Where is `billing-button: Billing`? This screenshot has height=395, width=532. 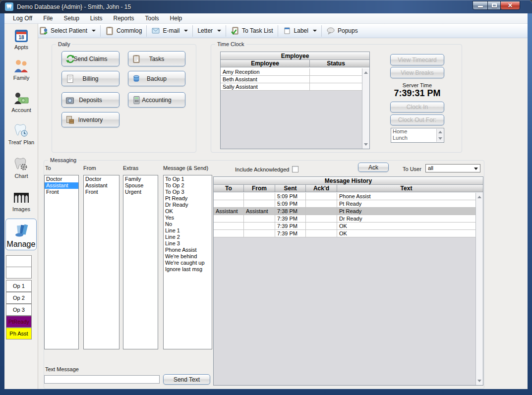
billing-button: Billing is located at coordinates (90, 78).